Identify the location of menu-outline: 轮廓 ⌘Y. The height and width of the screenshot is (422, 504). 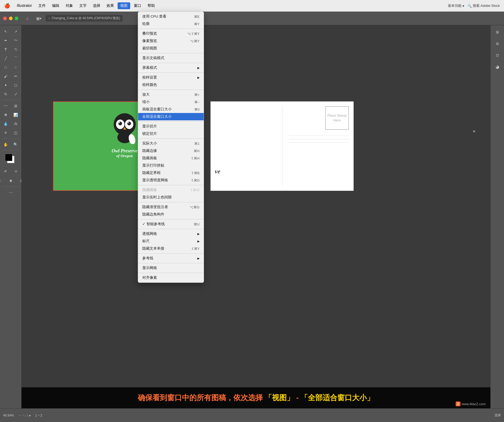
(171, 24).